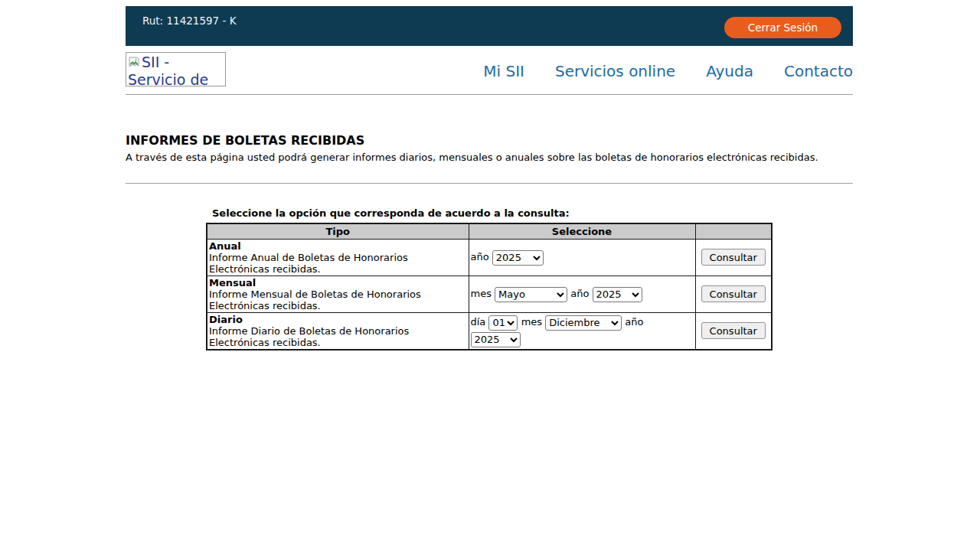 The width and height of the screenshot is (980, 551). Describe the element at coordinates (733, 294) in the screenshot. I see `mensual-button-cell: Consultar` at that location.